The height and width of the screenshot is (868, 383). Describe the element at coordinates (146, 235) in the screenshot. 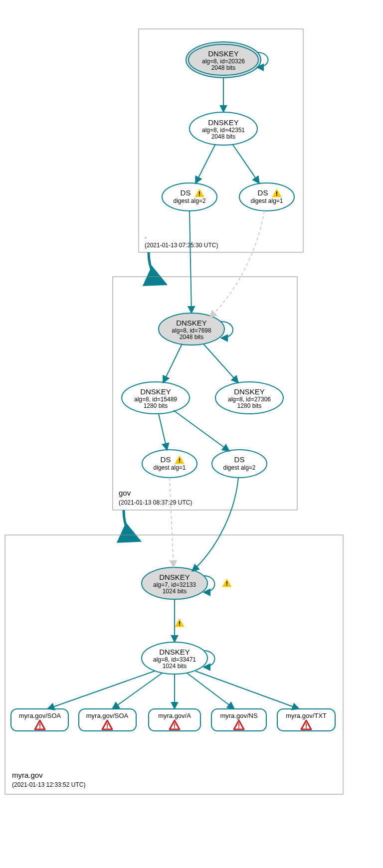

I see `zone-root-name: .` at that location.